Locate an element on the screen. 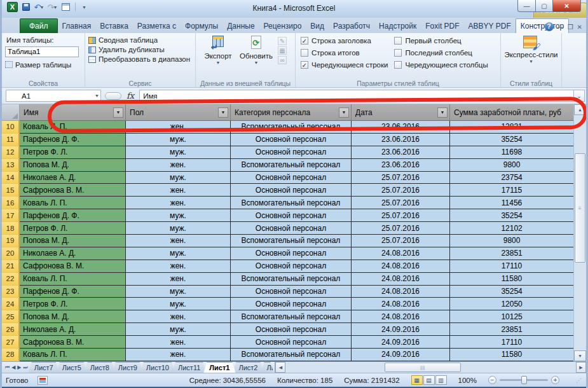  row-number: 24 is located at coordinates (11, 304).